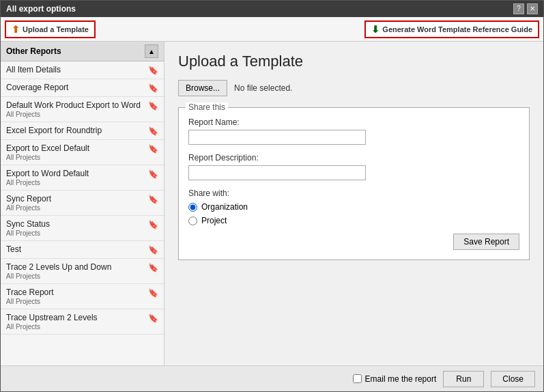 Image resolution: width=544 pixels, height=392 pixels. I want to click on list-item-title: Test, so click(76, 249).